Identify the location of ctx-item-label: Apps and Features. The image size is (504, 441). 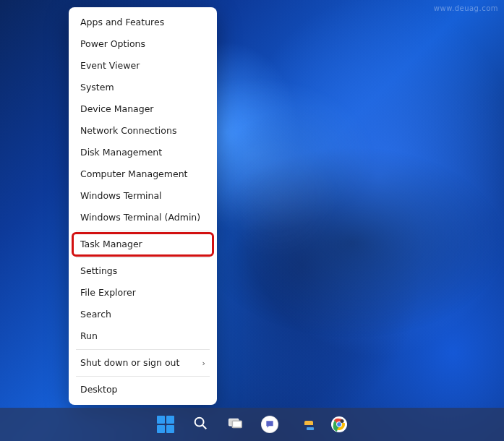
(122, 23).